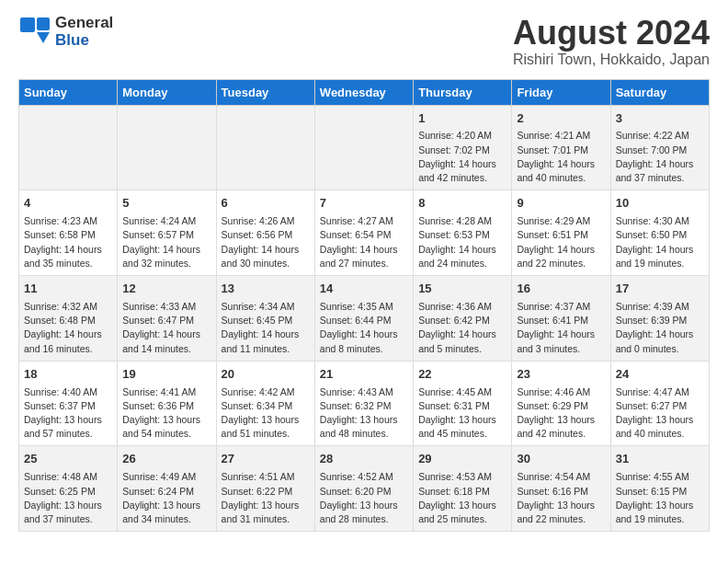 The image size is (728, 563). Describe the element at coordinates (364, 92) in the screenshot. I see `weekday-header-wednesday: Wednesday` at that location.